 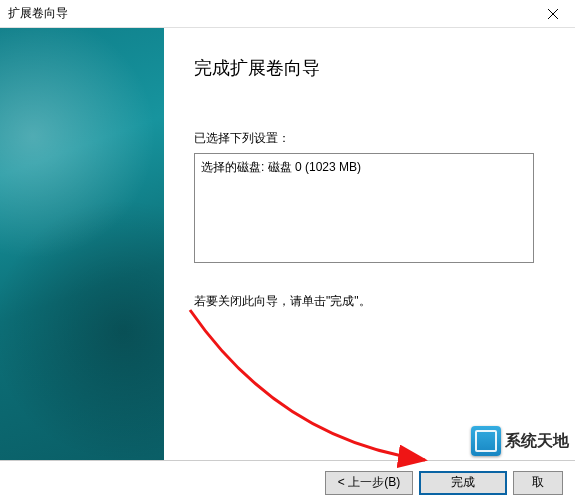 What do you see at coordinates (370, 302) in the screenshot?
I see `instruction-text: 若要关闭此向导，请单击"完成"。` at bounding box center [370, 302].